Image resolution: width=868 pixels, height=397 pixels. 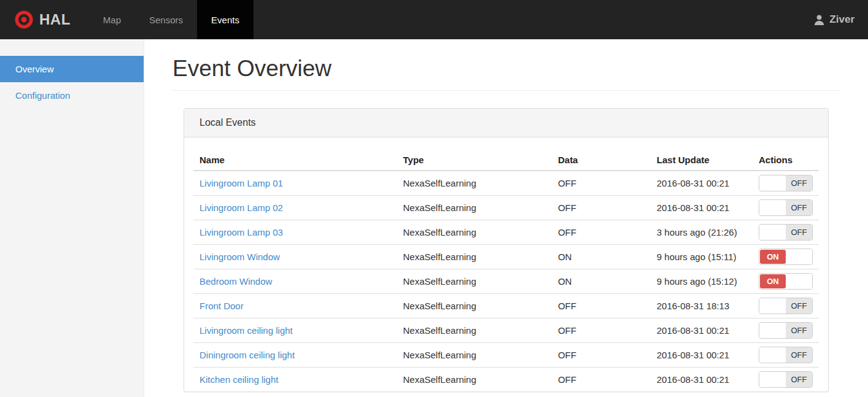 I want to click on sidebar: Overview Configuration, so click(x=72, y=218).